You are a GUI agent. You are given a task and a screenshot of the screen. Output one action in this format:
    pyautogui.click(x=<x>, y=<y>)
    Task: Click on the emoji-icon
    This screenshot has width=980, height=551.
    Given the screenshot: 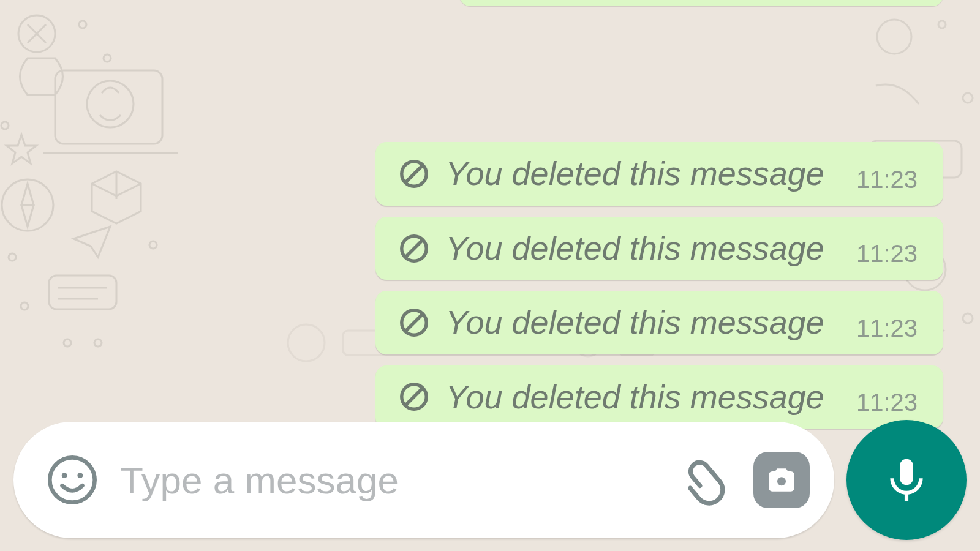 What is the action you would take?
    pyautogui.click(x=72, y=480)
    